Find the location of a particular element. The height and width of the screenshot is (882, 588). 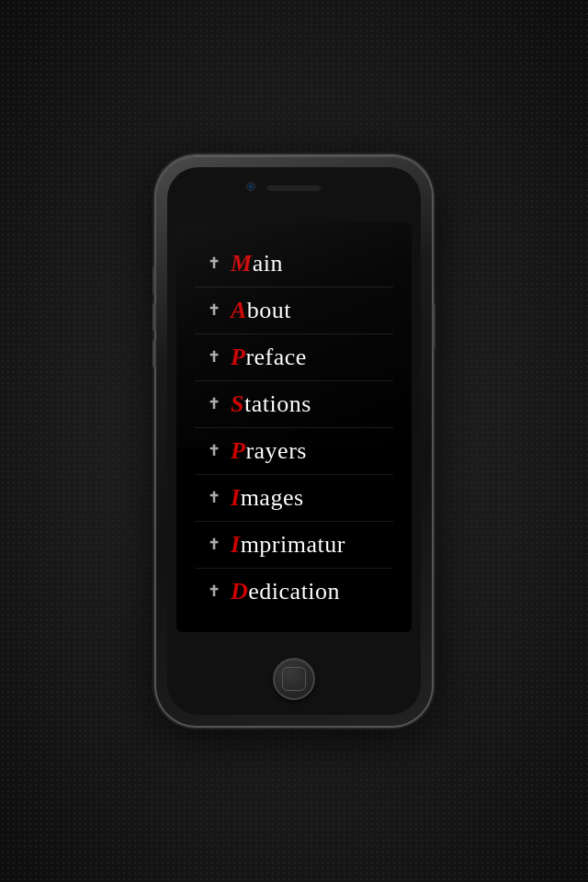

menu-first-letter-about: A is located at coordinates (239, 311).